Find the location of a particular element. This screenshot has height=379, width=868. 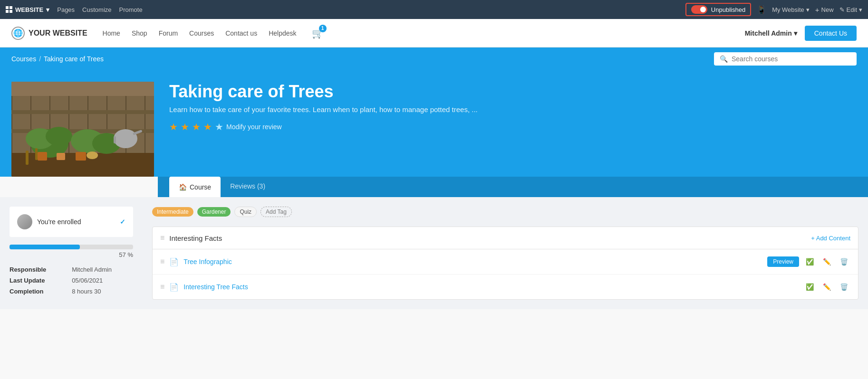

admin-nav-pages: Pages is located at coordinates (66, 9).